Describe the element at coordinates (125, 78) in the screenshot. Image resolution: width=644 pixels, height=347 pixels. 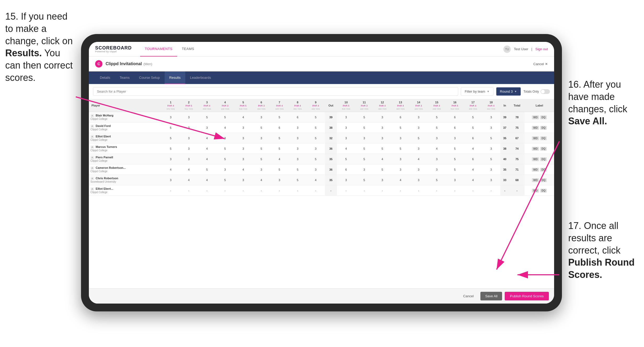
I see `tab-teams: Teams` at that location.